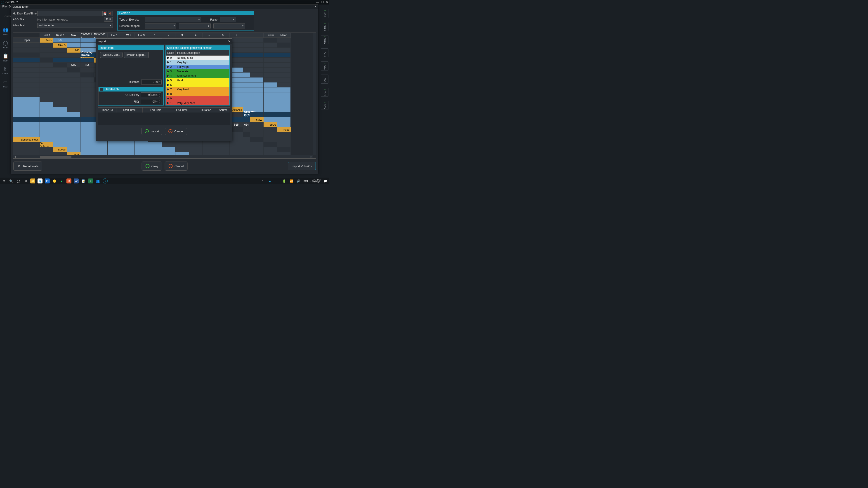 This screenshot has width=868, height=488. What do you see at coordinates (176, 131) in the screenshot?
I see `import-cancel-button: ✕ Cancel` at bounding box center [176, 131].